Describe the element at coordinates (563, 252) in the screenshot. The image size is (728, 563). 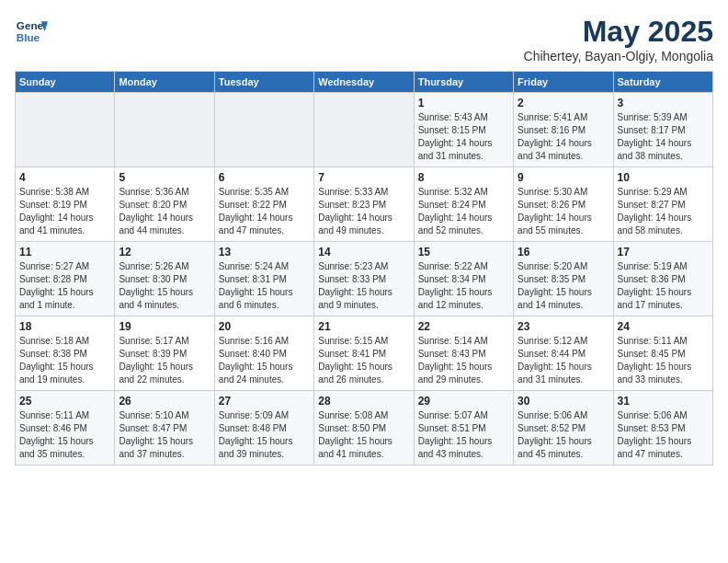
I see `day-number: 16` at that location.